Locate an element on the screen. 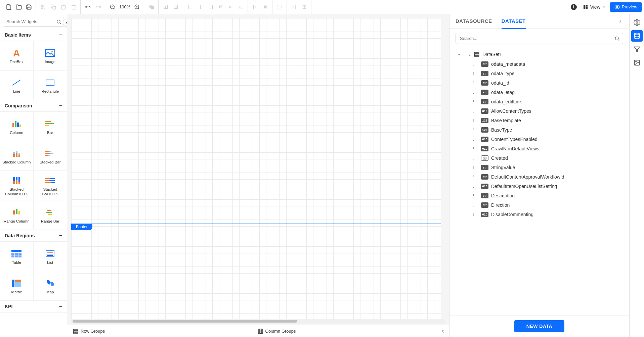  field-row: ⋮⋮123BaseTemplate is located at coordinates (540, 121).